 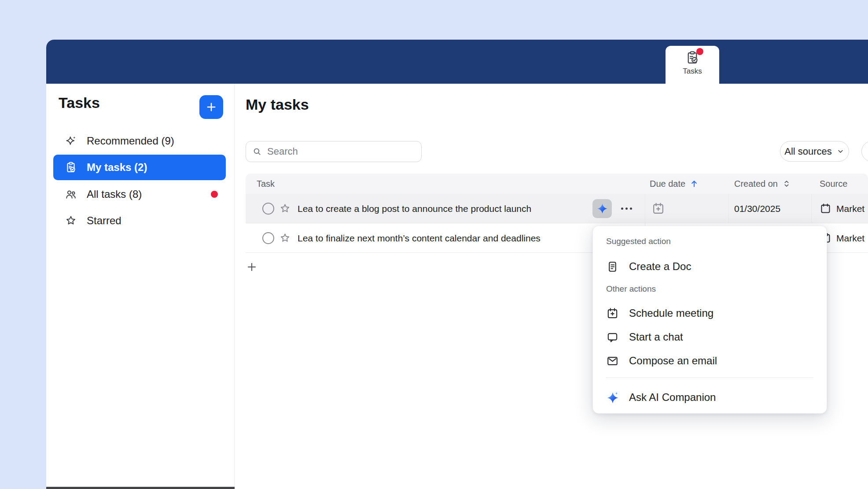 What do you see at coordinates (826, 209) in the screenshot?
I see `calendar-icon` at bounding box center [826, 209].